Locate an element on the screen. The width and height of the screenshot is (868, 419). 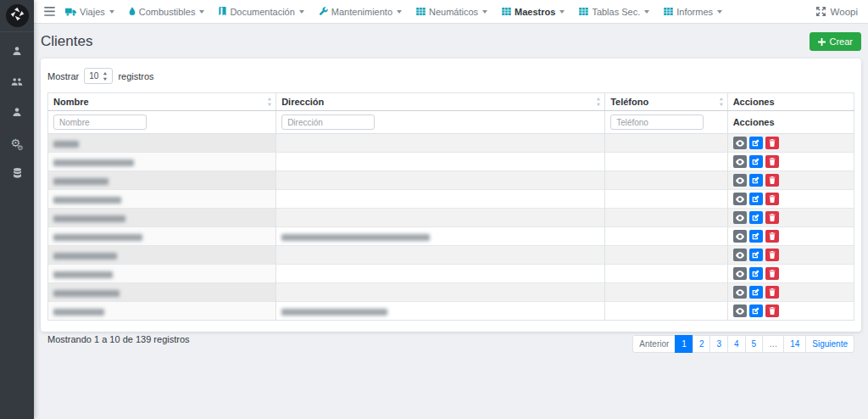
filter-input-tel-fono is located at coordinates (657, 122).